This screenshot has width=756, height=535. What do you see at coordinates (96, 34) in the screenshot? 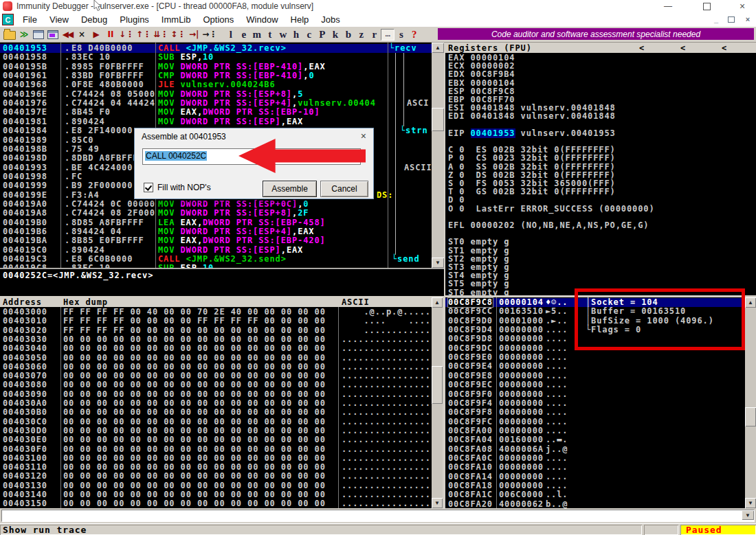
I see `run-icon: ▶` at bounding box center [96, 34].